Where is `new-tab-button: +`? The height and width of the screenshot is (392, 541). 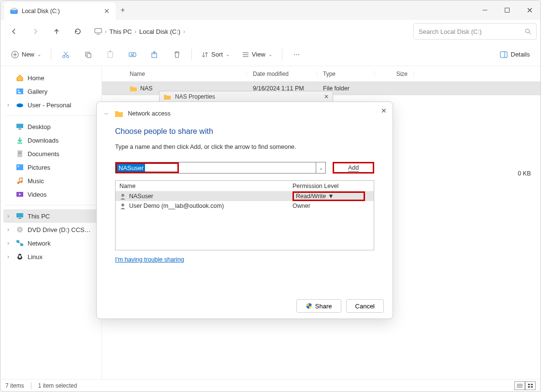 new-tab-button: + is located at coordinates (123, 10).